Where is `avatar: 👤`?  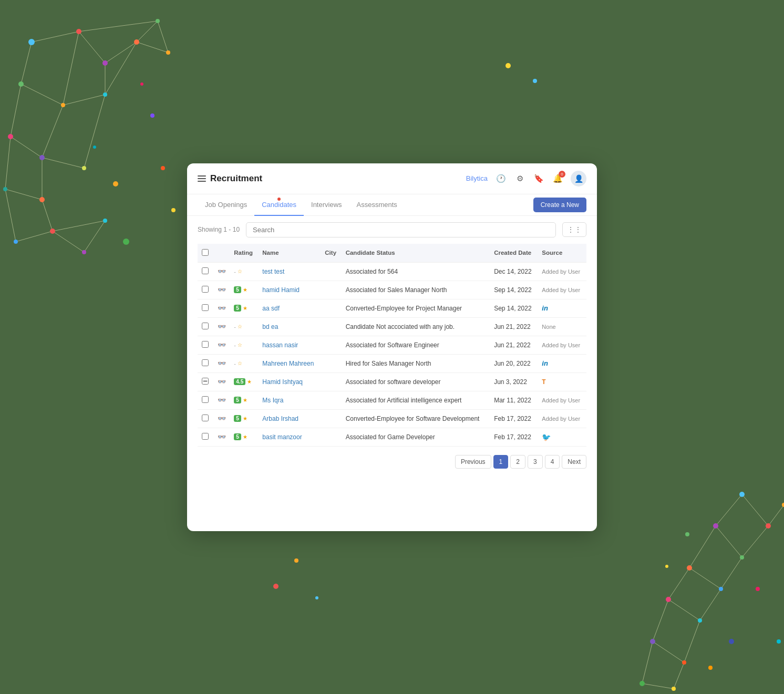 avatar: 👤 is located at coordinates (579, 179).